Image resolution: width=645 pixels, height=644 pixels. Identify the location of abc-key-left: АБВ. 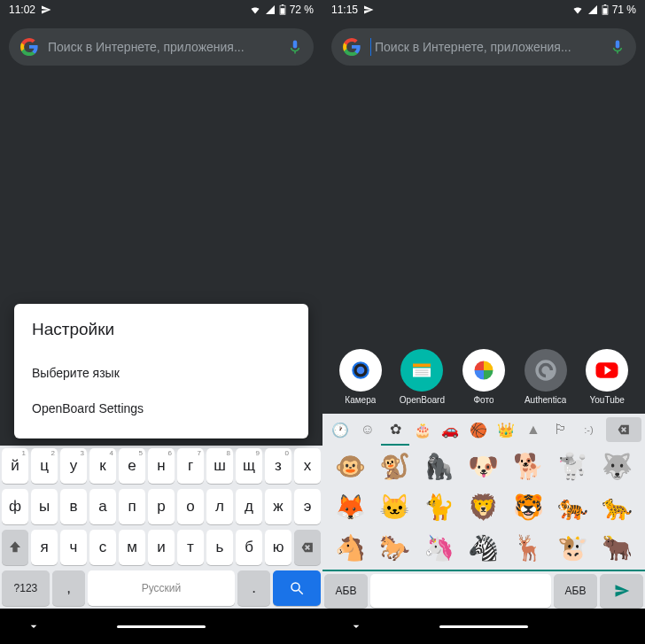
(346, 591).